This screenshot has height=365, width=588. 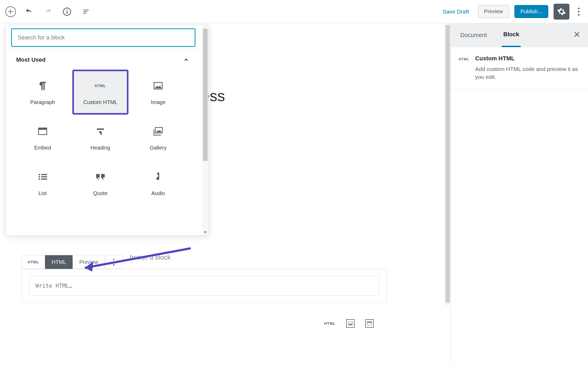 I want to click on block-item-paragraph: Paragraph, so click(x=43, y=92).